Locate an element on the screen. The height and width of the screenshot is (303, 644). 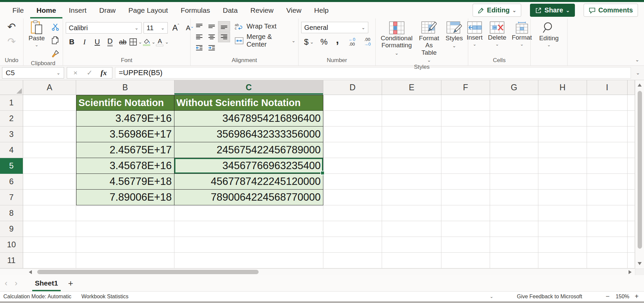
cell-B2: 3.4679E+16 is located at coordinates (125, 119).